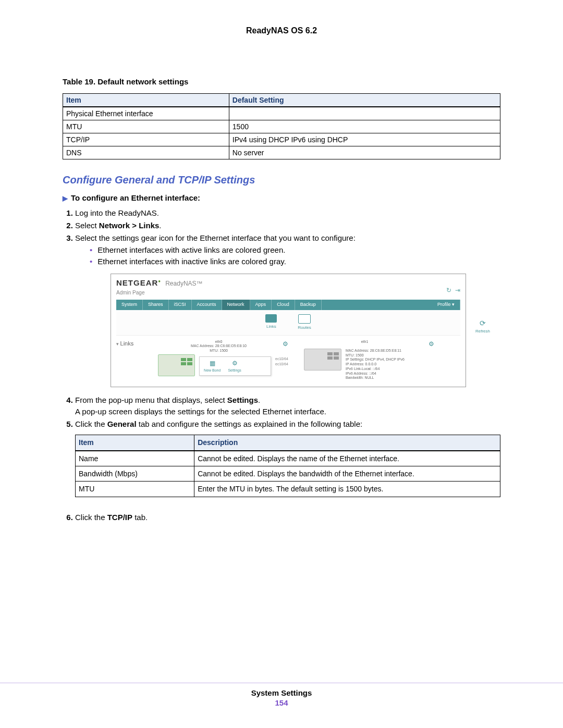  Describe the element at coordinates (365, 342) in the screenshot. I see `eth1-name: eth1` at that location.